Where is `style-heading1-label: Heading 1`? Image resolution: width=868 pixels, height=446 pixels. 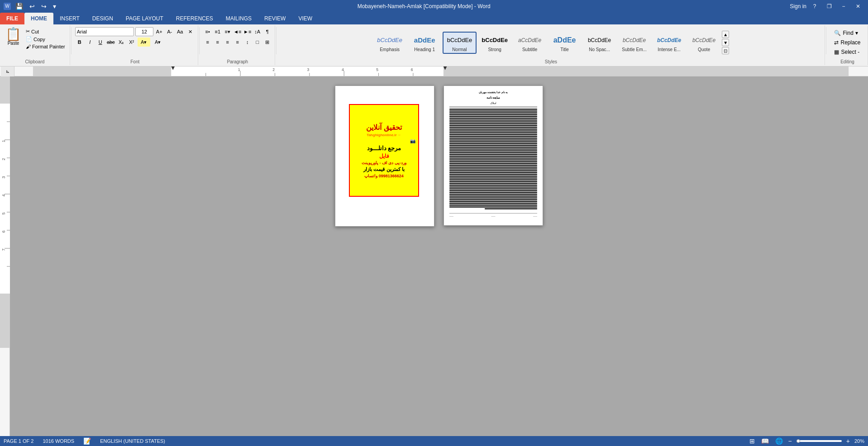
style-heading1-label: Heading 1 is located at coordinates (424, 50).